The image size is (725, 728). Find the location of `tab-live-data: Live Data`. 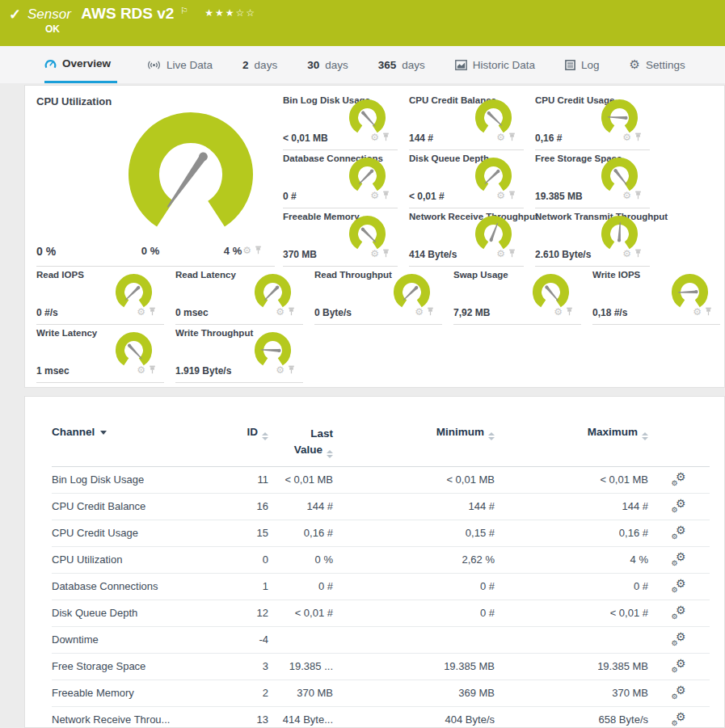

tab-live-data: Live Data is located at coordinates (179, 65).